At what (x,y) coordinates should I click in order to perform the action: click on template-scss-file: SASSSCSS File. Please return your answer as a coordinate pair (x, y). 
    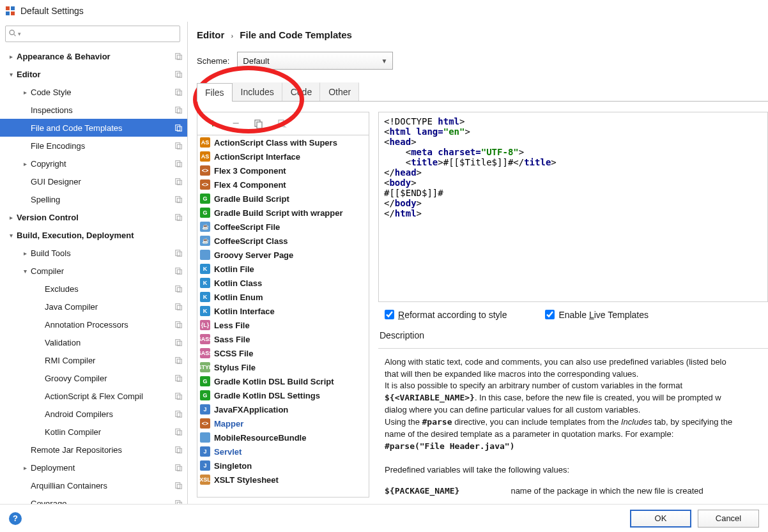
    Looking at the image, I should click on (283, 353).